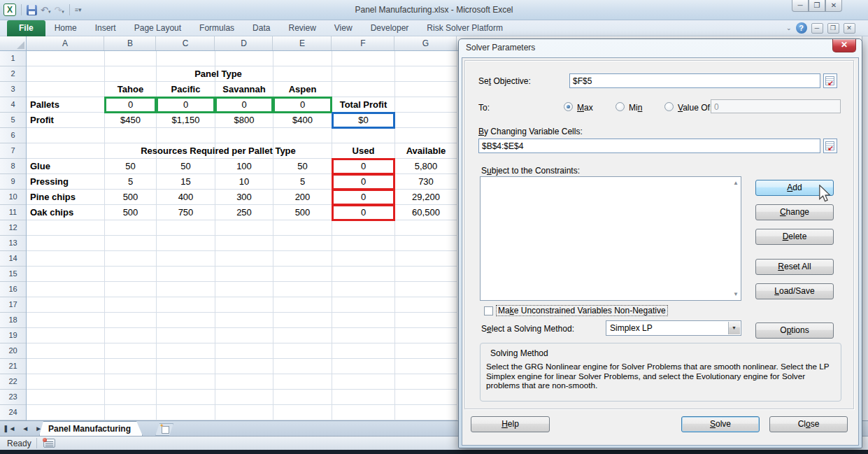  I want to click on ribbon-tab-formulas: Formulas, so click(217, 28).